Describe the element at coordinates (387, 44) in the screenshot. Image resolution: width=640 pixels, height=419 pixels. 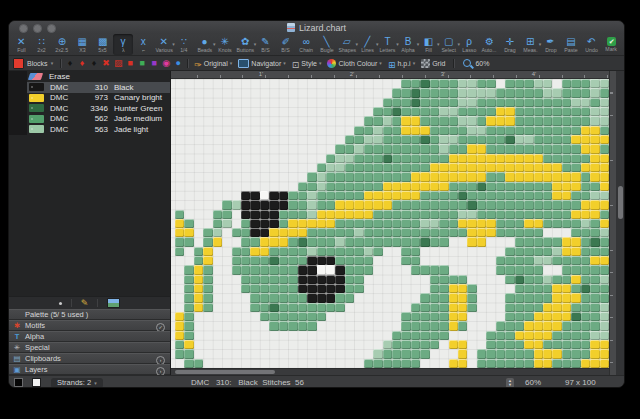
I see `toolbar-button-letters: T Letters ▾` at that location.